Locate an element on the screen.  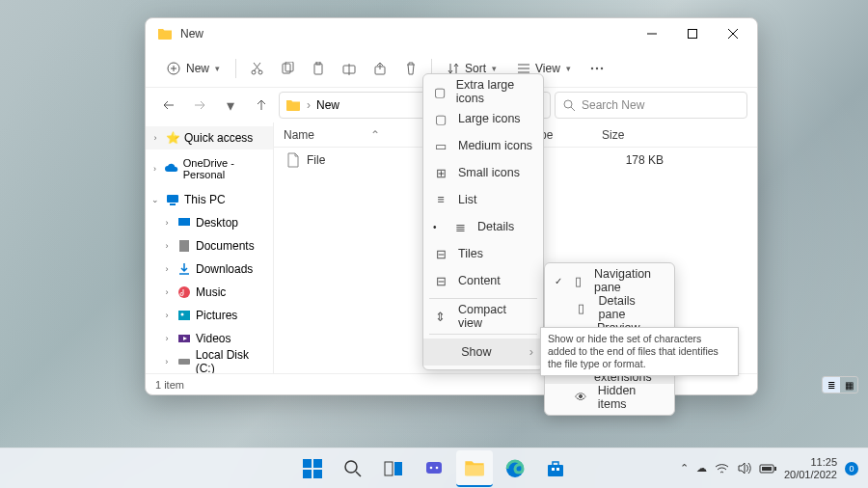
cut-button is located at coordinates (257, 68).